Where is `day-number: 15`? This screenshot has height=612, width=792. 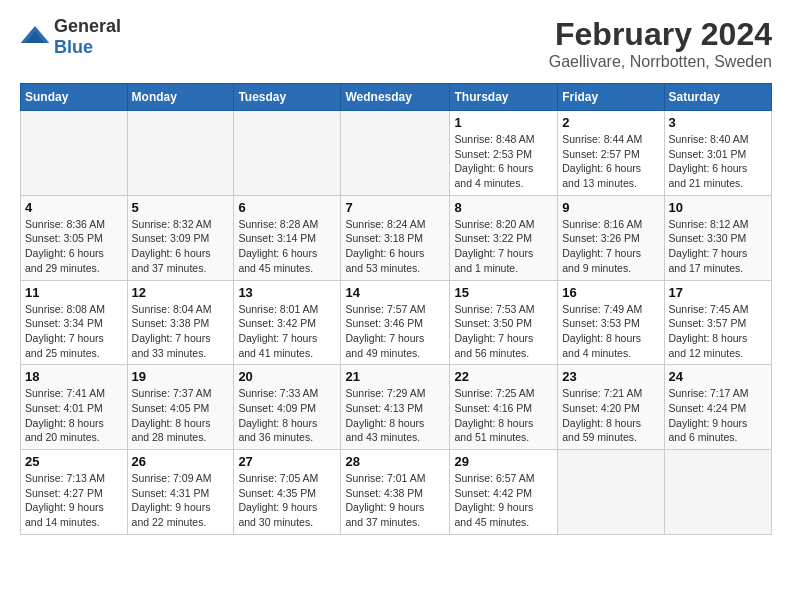 day-number: 15 is located at coordinates (504, 292).